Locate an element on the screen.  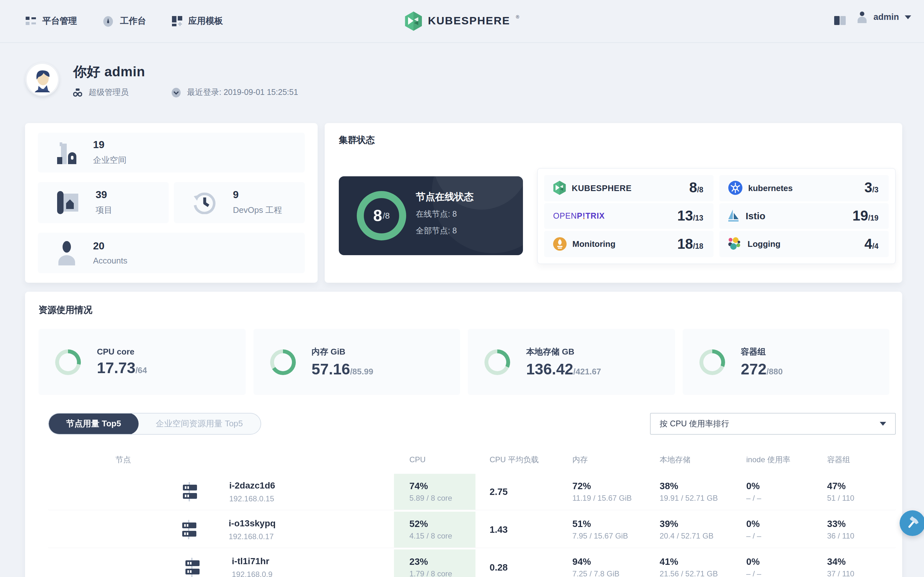
column-header-cpu: CPU is located at coordinates (435, 459).